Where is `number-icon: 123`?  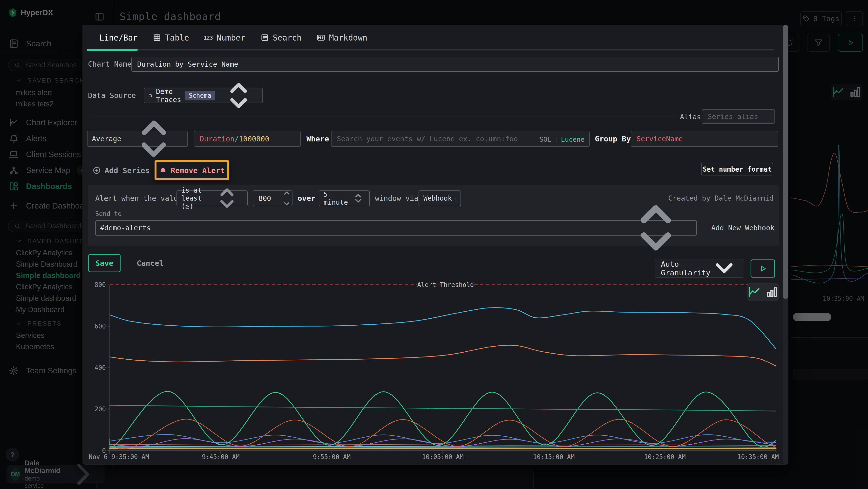
number-icon: 123 is located at coordinates (208, 38).